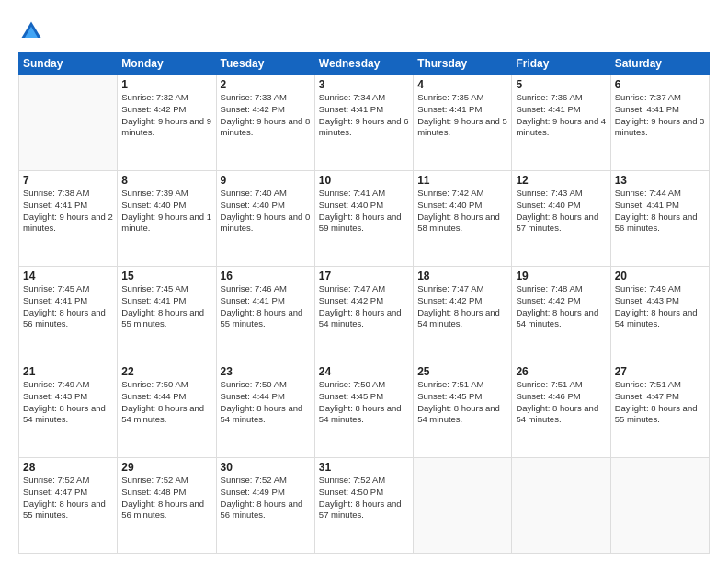 Image resolution: width=728 pixels, height=563 pixels. What do you see at coordinates (166, 180) in the screenshot?
I see `cell-day-number: 8` at bounding box center [166, 180].